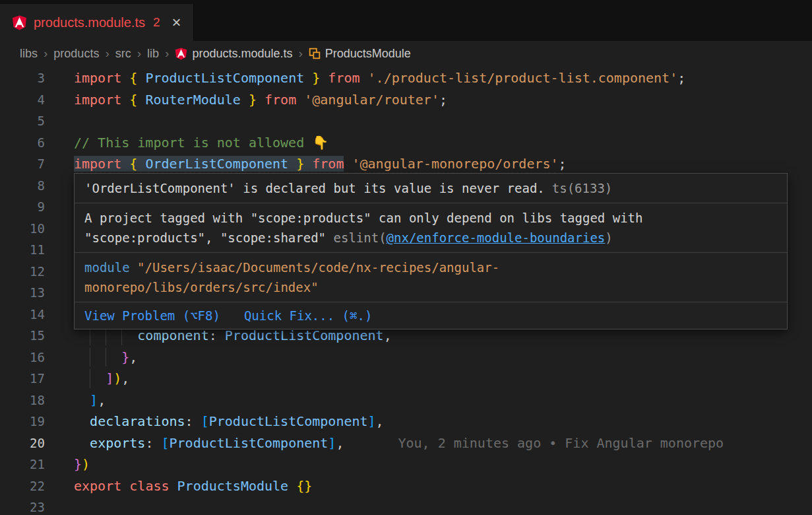 The image size is (812, 515). What do you see at coordinates (443, 78) in the screenshot?
I see `code-content: import { ProductListComponent } from './…` at bounding box center [443, 78].